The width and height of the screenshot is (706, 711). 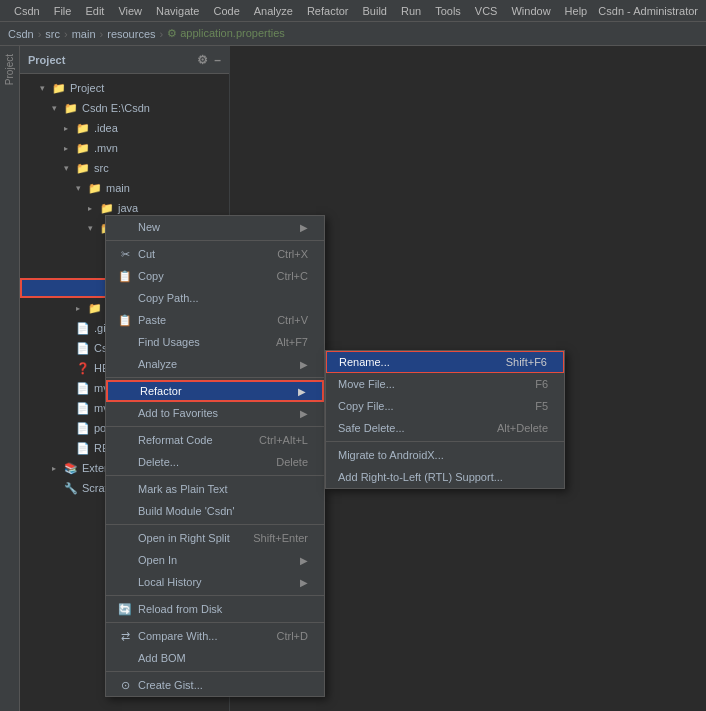 I want to click on sub-separator, so click(x=445, y=442).